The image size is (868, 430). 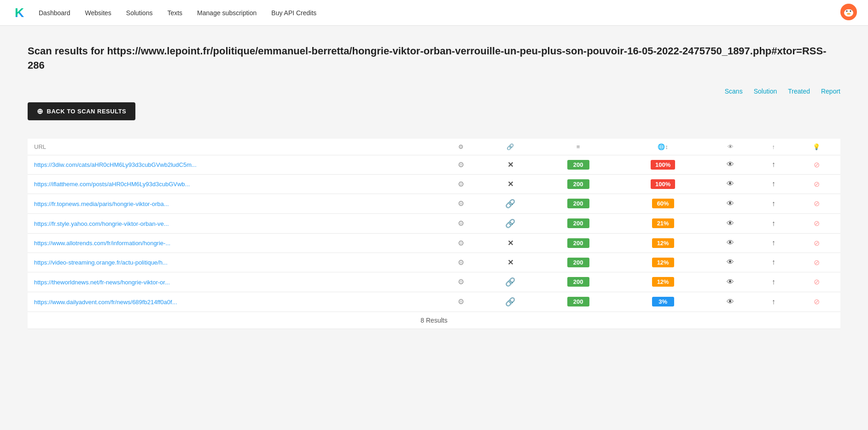 What do you see at coordinates (734, 91) in the screenshot?
I see `tab-scans: Scans` at bounding box center [734, 91].